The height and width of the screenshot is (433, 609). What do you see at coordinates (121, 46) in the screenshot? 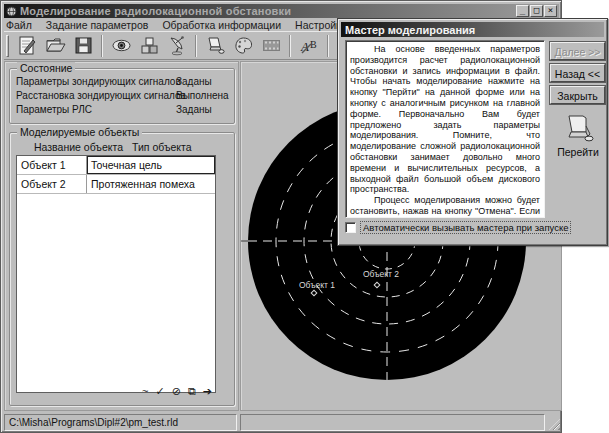
I see `view-signals-button` at bounding box center [121, 46].